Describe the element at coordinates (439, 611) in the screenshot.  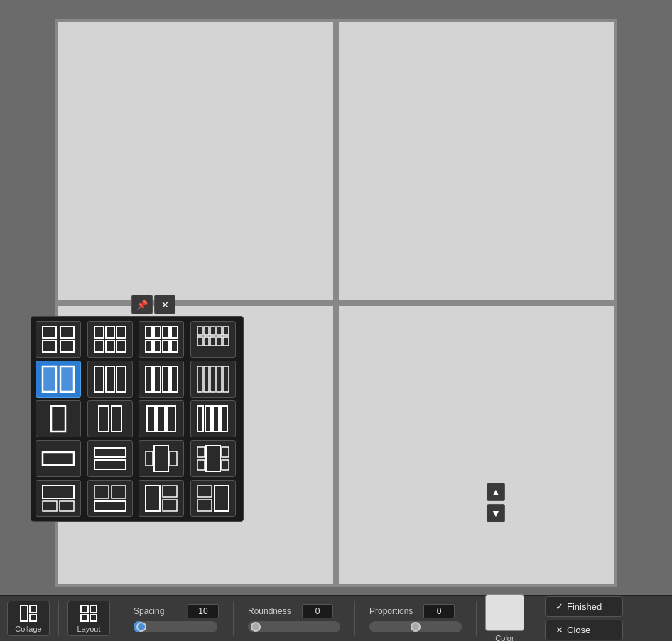
I see `proportions-input` at that location.